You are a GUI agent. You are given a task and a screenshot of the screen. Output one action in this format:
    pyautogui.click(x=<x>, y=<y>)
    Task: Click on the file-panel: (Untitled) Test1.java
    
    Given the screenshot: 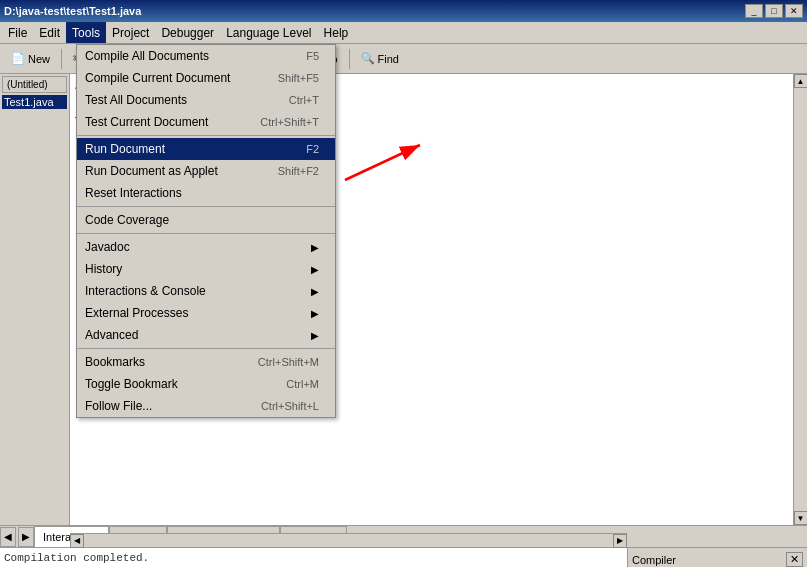 What is the action you would take?
    pyautogui.click(x=35, y=300)
    